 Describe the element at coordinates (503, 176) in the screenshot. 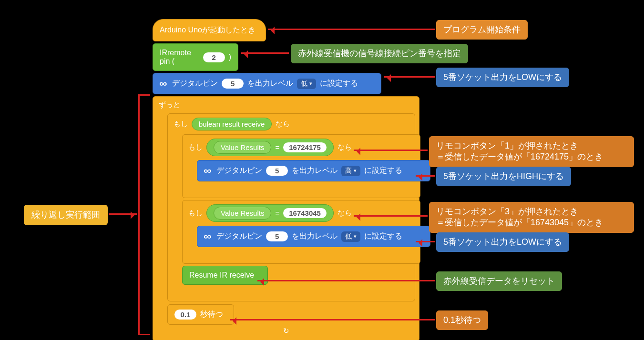

I see `anno-dp-high-text: 5番ソケット出力をHIGHにする` at that location.